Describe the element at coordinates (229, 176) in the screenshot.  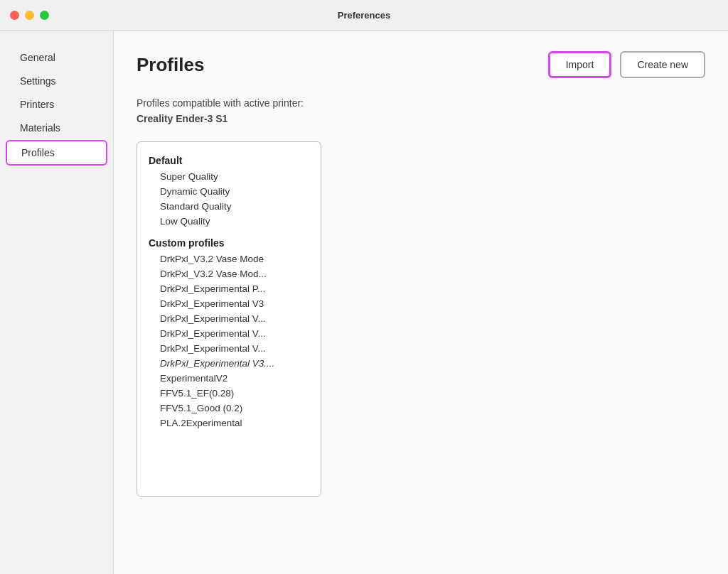
I see `profile-item: Super Quality` at that location.